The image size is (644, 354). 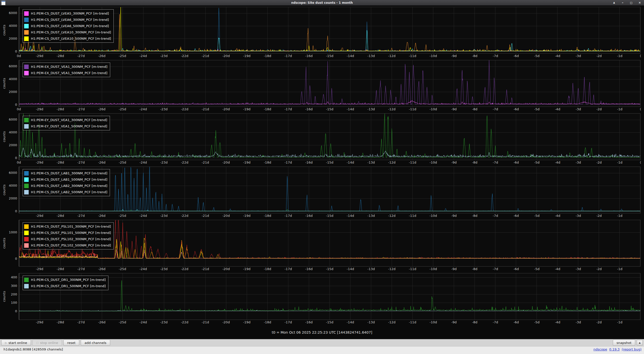 I want to click on legend-channel-label: H1:PEM-CS_DUST_PSL101_300NM_PCF [m-trend…, so click(x=71, y=227).